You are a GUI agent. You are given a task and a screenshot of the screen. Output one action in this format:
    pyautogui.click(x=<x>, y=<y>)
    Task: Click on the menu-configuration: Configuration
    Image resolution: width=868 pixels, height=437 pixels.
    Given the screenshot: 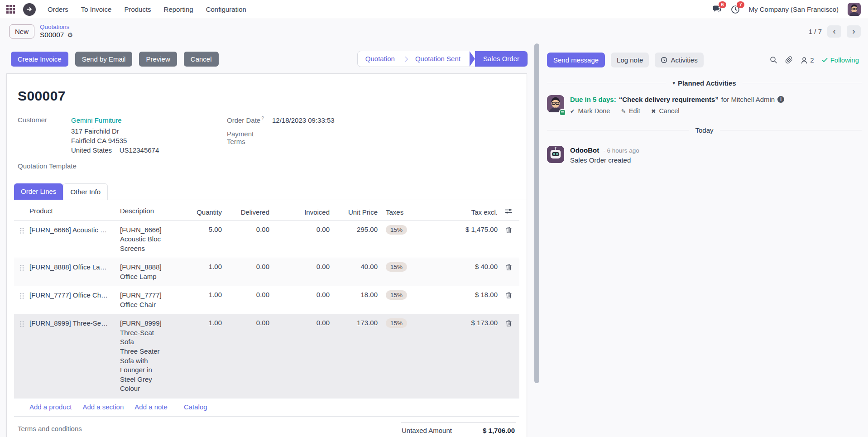 What is the action you would take?
    pyautogui.click(x=226, y=9)
    